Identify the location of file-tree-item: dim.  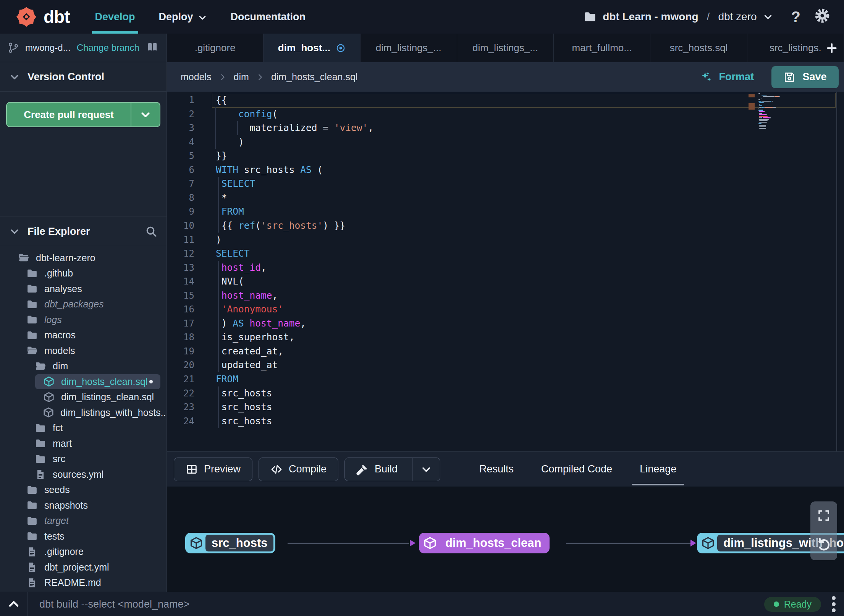
(83, 367).